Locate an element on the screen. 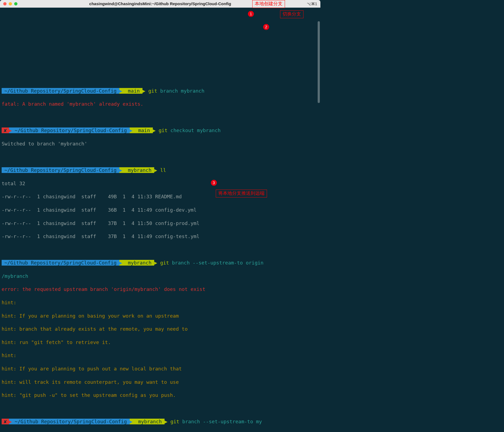 The height and width of the screenshot is (432, 504). ll-row: -rw-r--r-- 1 chasingwind staff 36B 1 4 1… is located at coordinates (160, 210).